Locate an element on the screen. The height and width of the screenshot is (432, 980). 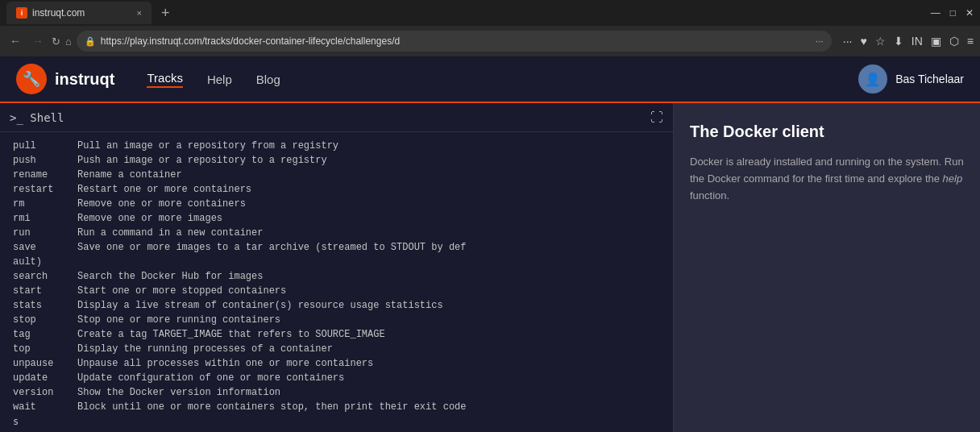
cmd-name: tag is located at coordinates (45, 334).